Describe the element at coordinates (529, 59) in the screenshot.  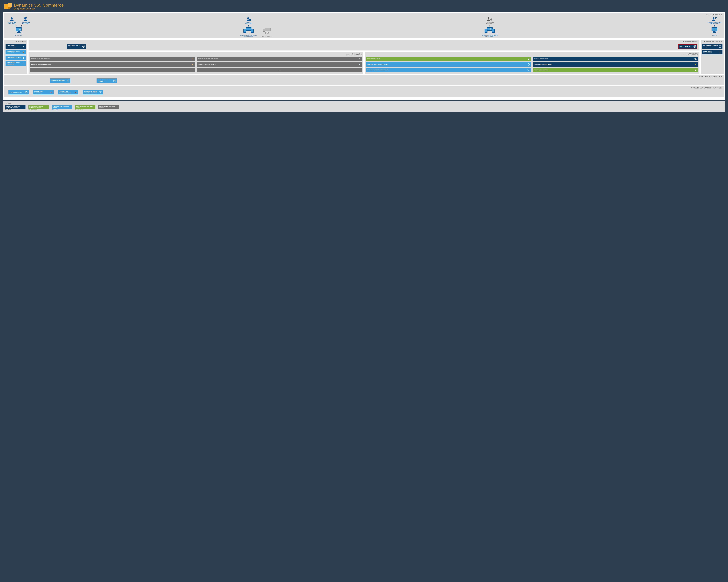
I see `bing-icon` at that location.